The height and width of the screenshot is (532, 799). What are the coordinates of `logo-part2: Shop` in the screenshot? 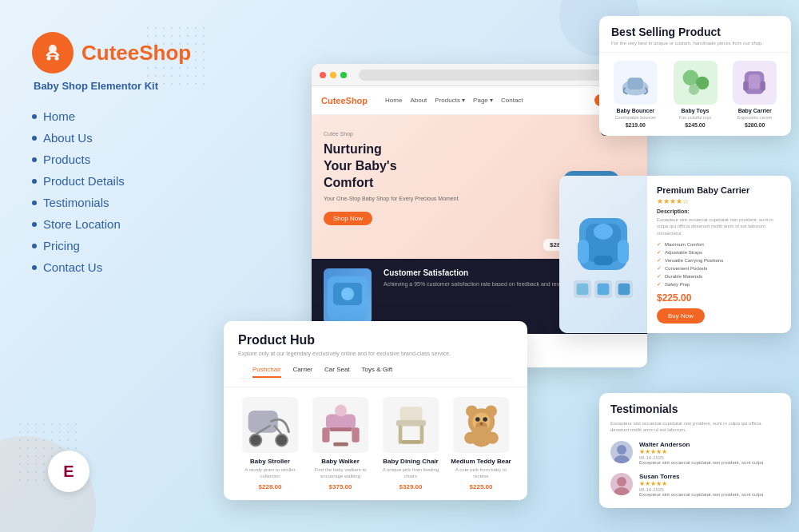 It's located at (165, 53).